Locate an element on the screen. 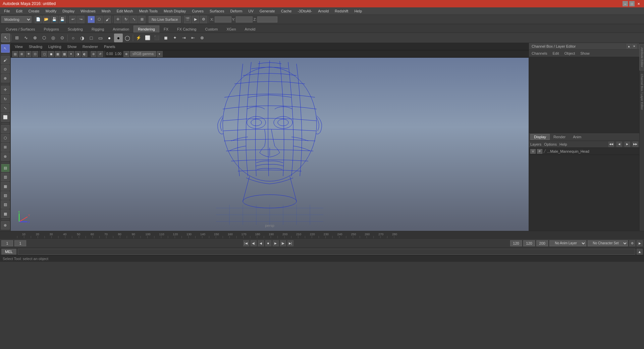  plane-btn: ▭ is located at coordinates (100, 38).